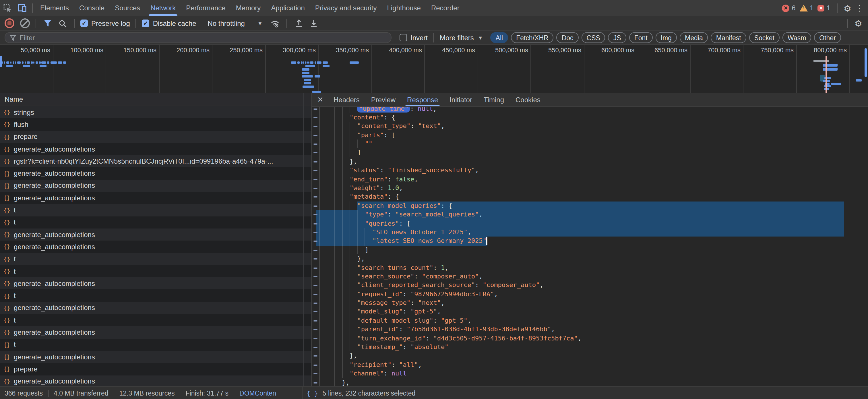 The image size is (868, 399). I want to click on disable-cache-label: Disable cache, so click(175, 23).